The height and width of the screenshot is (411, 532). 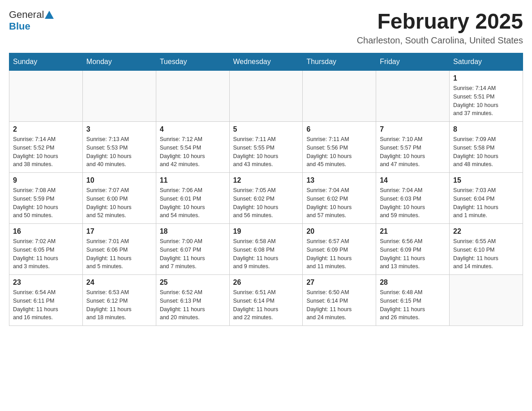 What do you see at coordinates (339, 300) in the screenshot?
I see `calendar-cell-4-4: 27Sunrise: 6:50 AMSunset: 6:14 PMDayligh…` at bounding box center [339, 300].